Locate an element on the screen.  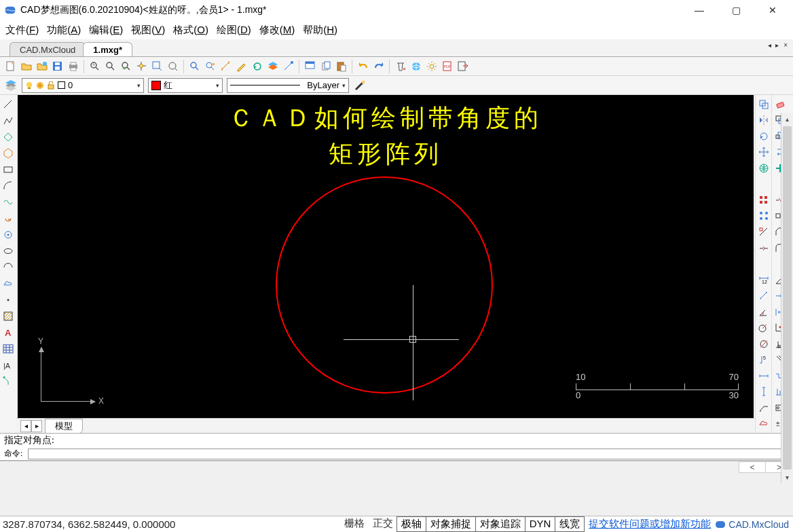
draw-hatch-icon is located at coordinates (8, 316).